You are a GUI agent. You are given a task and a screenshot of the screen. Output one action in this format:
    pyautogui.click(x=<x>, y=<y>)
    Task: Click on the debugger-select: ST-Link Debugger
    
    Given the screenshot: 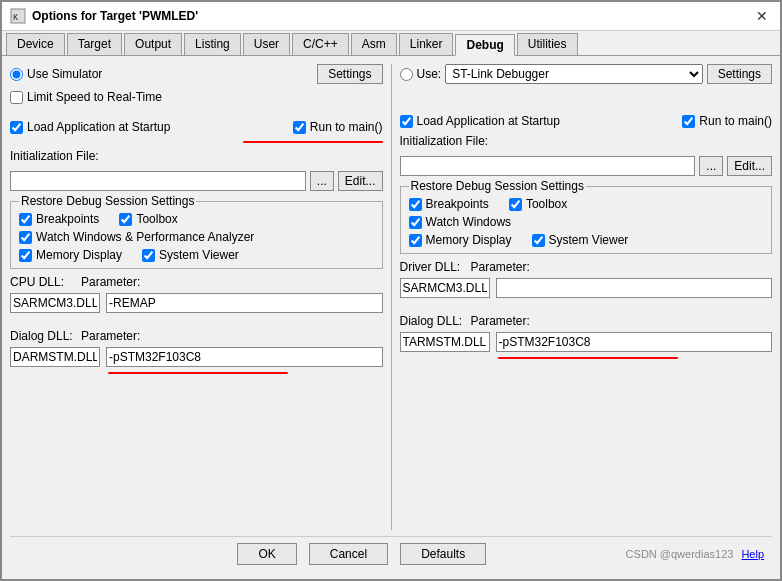 What is the action you would take?
    pyautogui.click(x=574, y=74)
    